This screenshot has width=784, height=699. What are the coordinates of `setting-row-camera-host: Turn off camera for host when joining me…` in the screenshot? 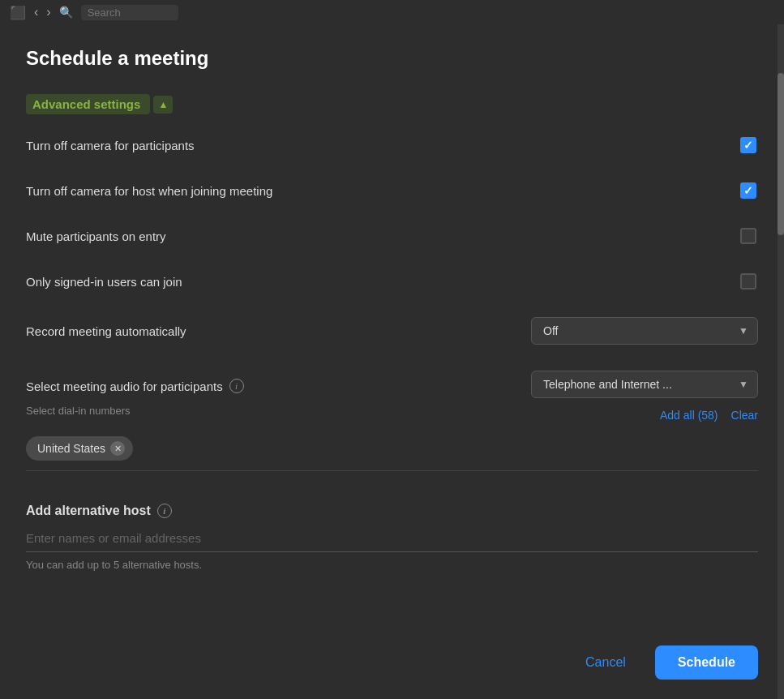 It's located at (392, 191).